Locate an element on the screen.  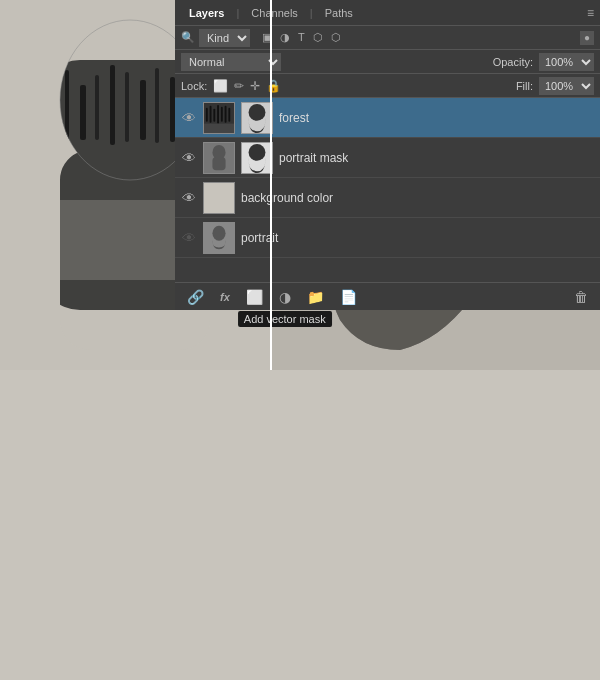
search-icon: 🔍 is located at coordinates (188, 38).